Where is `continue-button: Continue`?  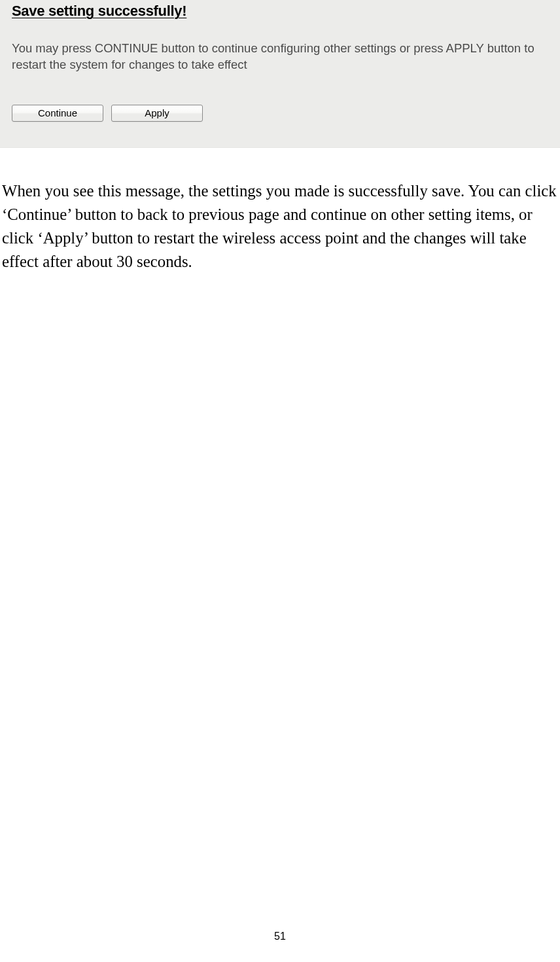
continue-button: Continue is located at coordinates (58, 113).